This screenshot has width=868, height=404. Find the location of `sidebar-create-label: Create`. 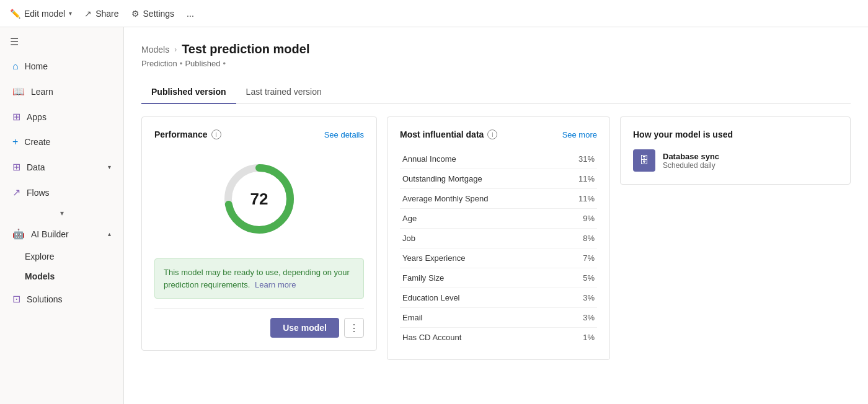

sidebar-create-label: Create is located at coordinates (37, 142).